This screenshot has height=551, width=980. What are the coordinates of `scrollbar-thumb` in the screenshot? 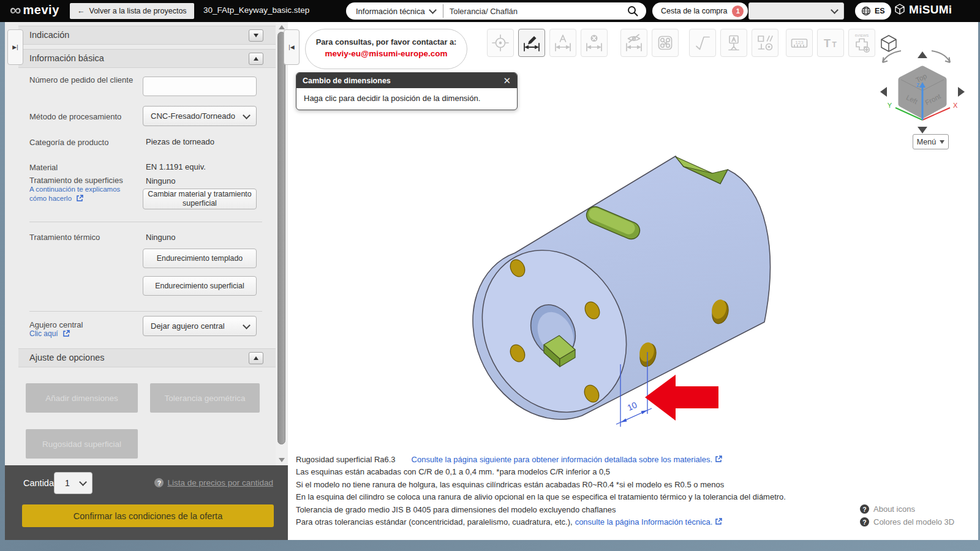 It's located at (282, 238).